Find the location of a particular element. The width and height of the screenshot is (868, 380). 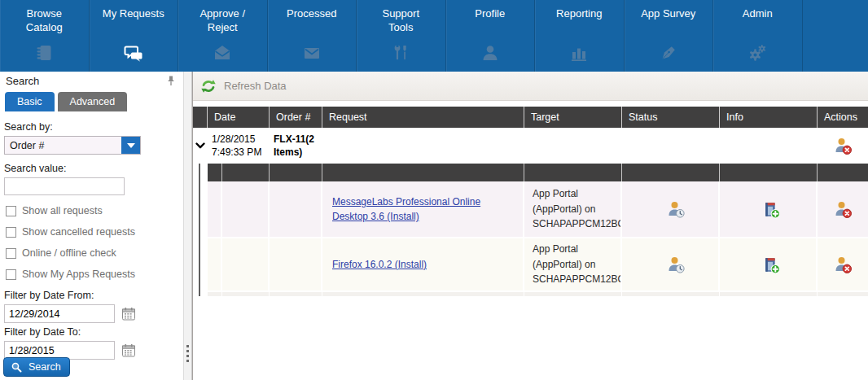

date-from-row is located at coordinates (91, 314).